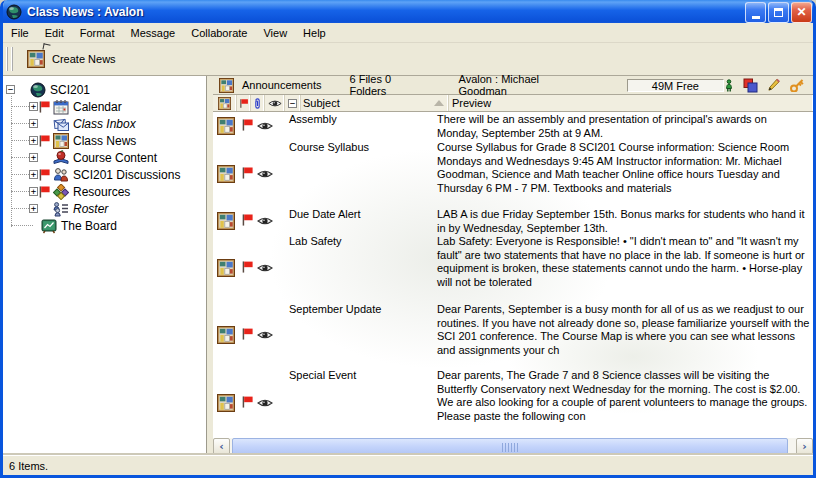 The height and width of the screenshot is (478, 816). I want to click on tree-item-course-content: + Course Content, so click(104, 158).